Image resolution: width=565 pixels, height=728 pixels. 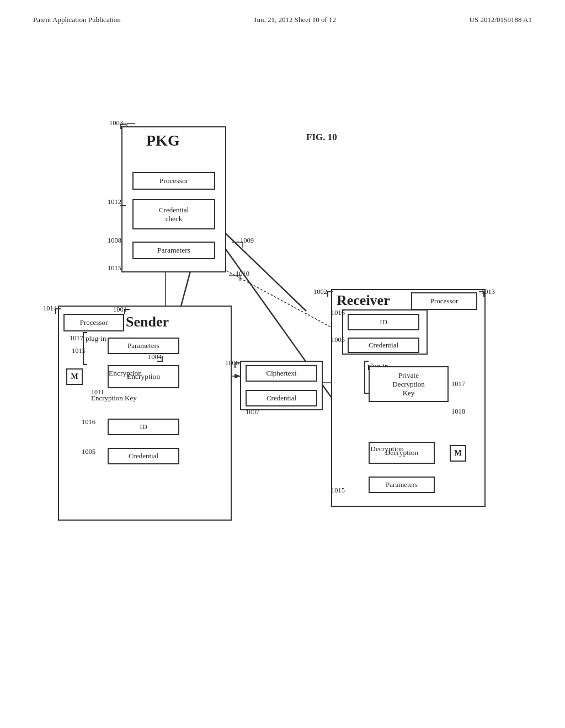 What do you see at coordinates (115, 240) in the screenshot?
I see `ref-1008: 1008` at bounding box center [115, 240].